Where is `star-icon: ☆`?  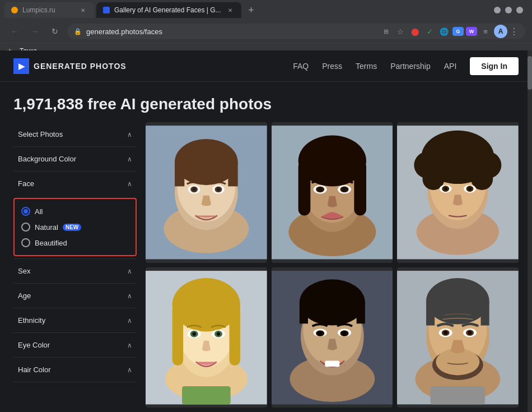
star-icon: ☆ is located at coordinates (400, 31).